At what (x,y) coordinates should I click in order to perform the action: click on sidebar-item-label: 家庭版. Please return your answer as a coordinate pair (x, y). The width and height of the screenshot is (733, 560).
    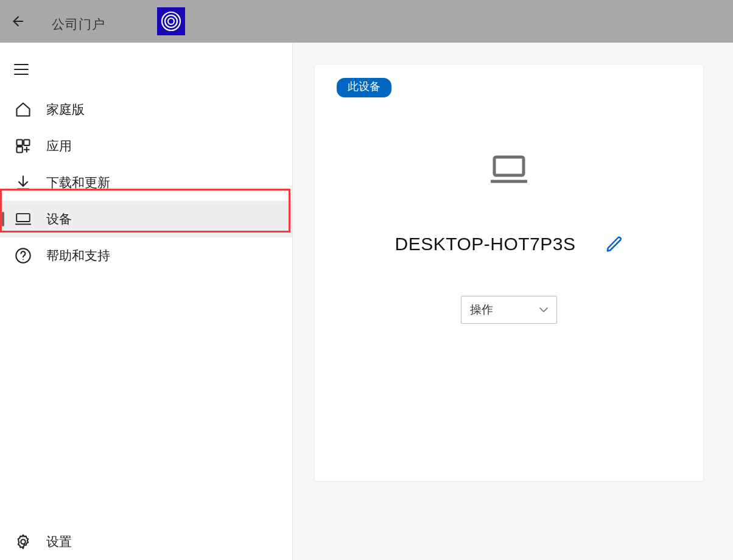
    Looking at the image, I should click on (66, 110).